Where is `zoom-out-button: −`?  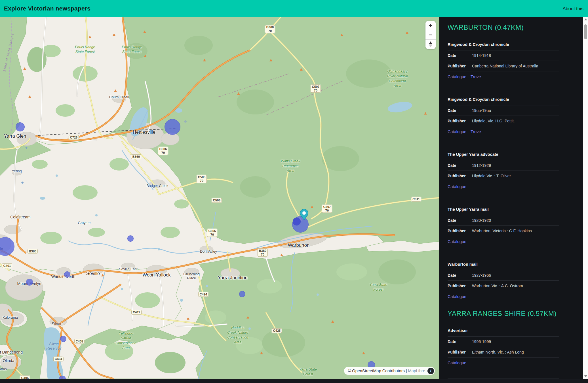 zoom-out-button: − is located at coordinates (431, 35).